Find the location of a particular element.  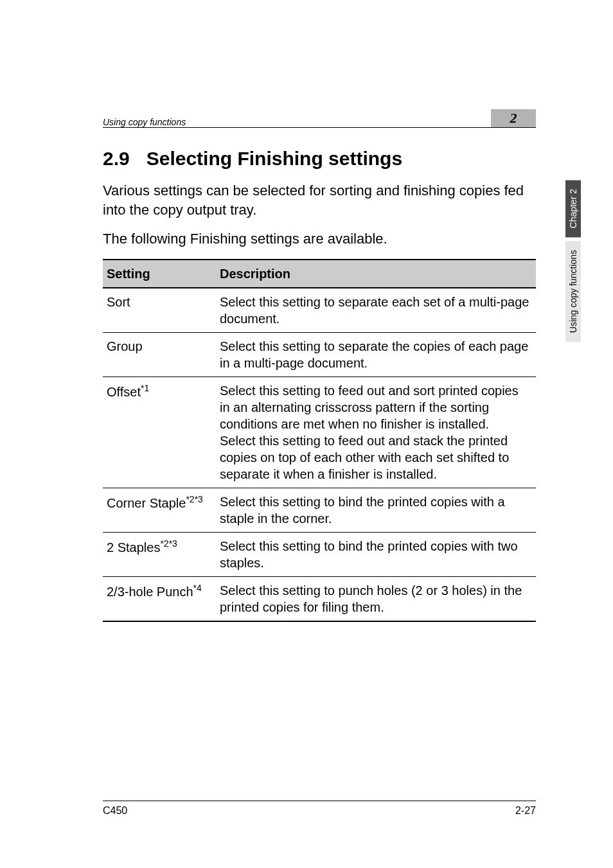

side-tabs: Chapter 2 Using copy functions is located at coordinates (573, 261).